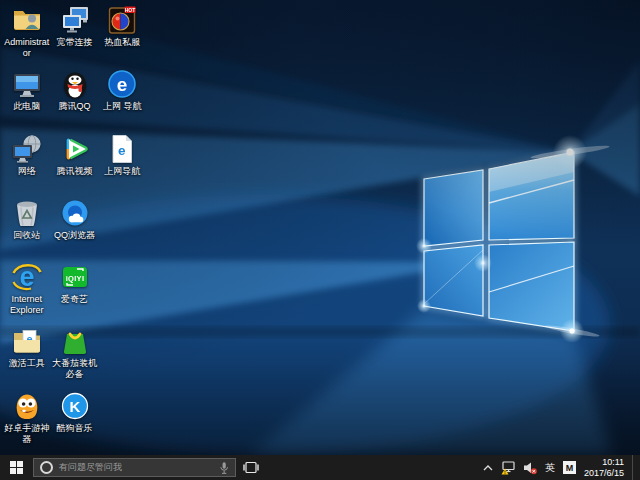 The image size is (640, 480). Describe the element at coordinates (27, 305) in the screenshot. I see `icon-label: Internet Explorer` at that location.